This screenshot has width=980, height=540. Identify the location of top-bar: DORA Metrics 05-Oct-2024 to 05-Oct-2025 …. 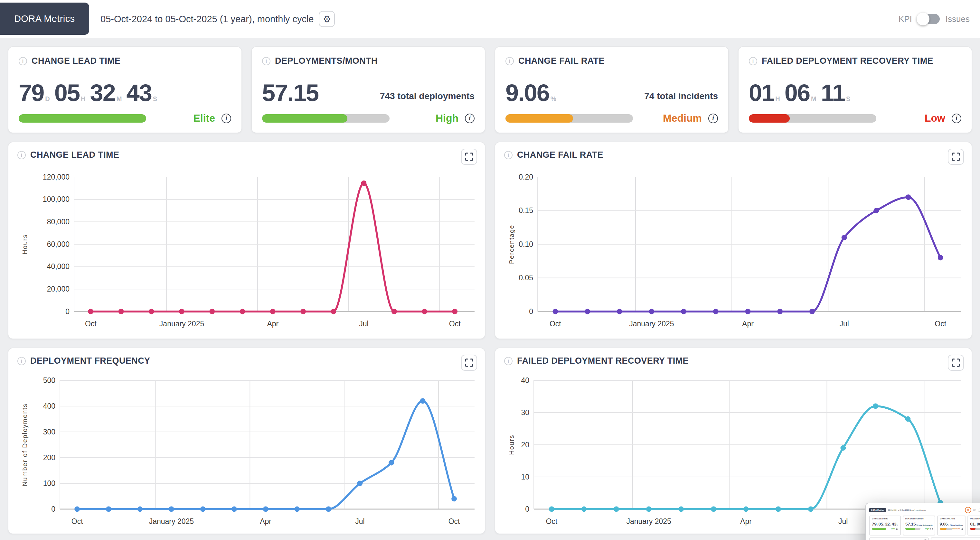
(490, 19).